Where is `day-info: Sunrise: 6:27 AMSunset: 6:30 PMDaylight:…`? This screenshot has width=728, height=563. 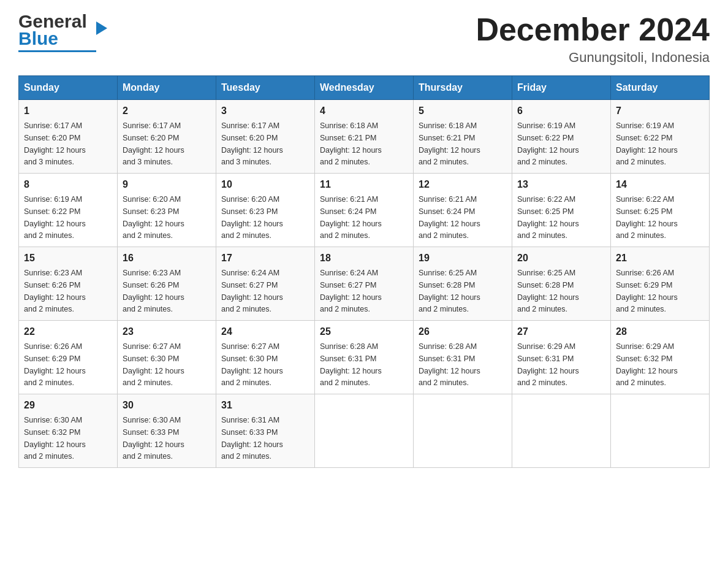
day-info: Sunrise: 6:27 AMSunset: 6:30 PMDaylight:… is located at coordinates (153, 364).